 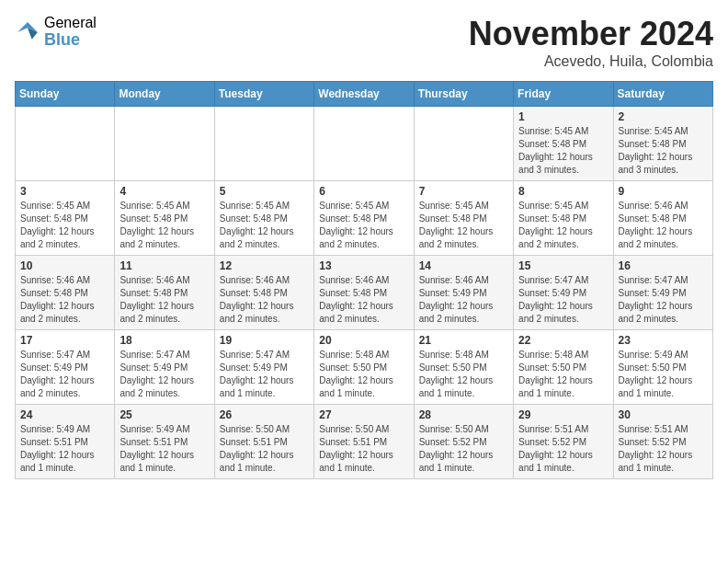 I want to click on day-number: 6, so click(x=364, y=191).